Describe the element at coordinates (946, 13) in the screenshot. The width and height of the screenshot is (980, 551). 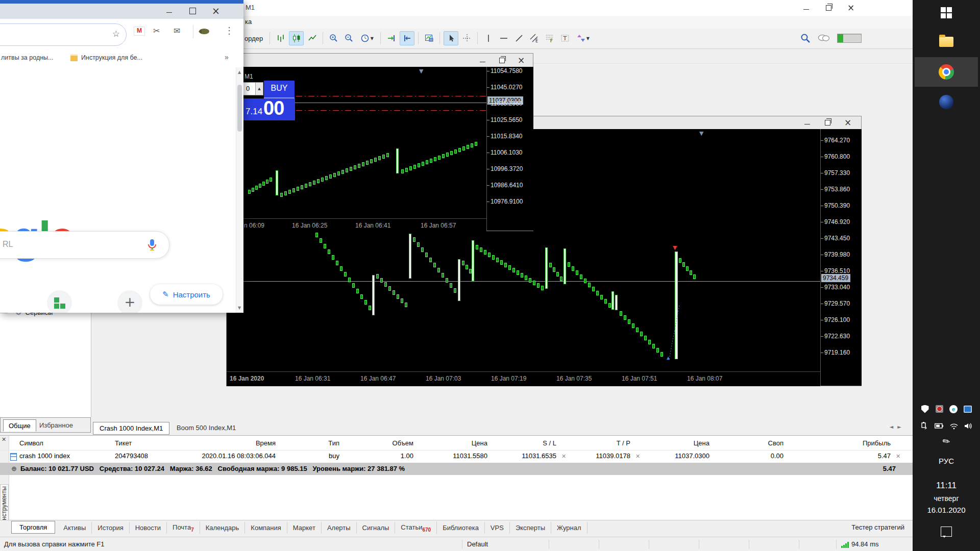
I see `start-button` at that location.